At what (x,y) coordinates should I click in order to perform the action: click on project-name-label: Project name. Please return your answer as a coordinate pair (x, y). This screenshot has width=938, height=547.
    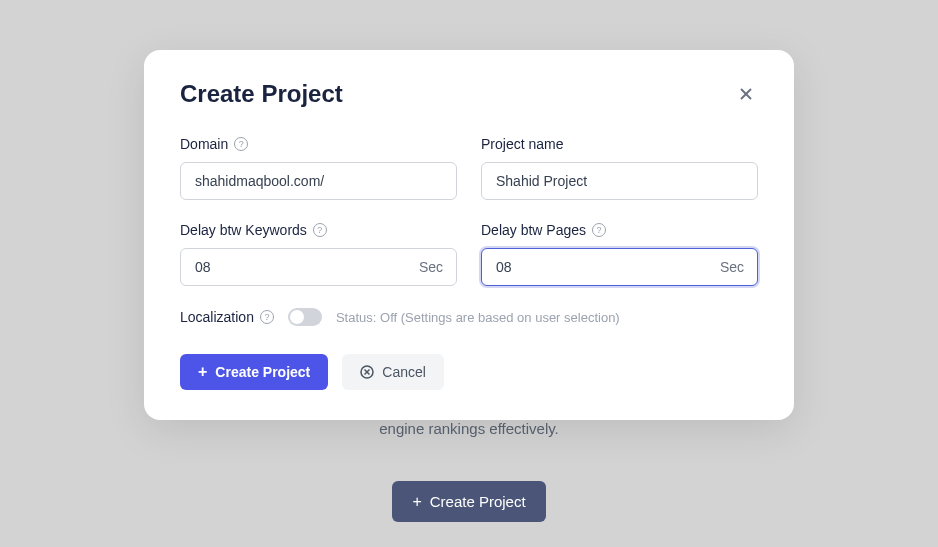
    Looking at the image, I should click on (620, 144).